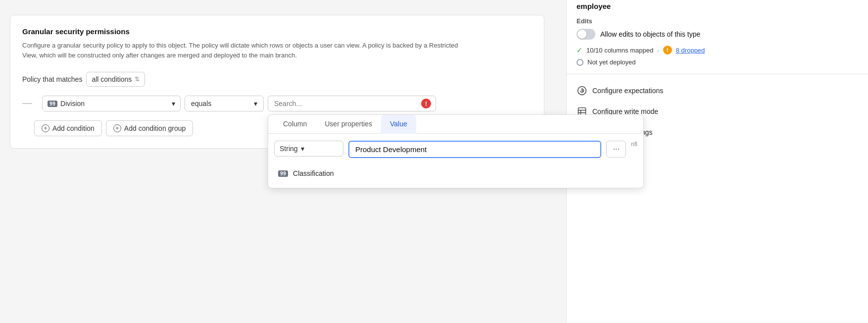  I want to click on warning-icon: !, so click(668, 50).